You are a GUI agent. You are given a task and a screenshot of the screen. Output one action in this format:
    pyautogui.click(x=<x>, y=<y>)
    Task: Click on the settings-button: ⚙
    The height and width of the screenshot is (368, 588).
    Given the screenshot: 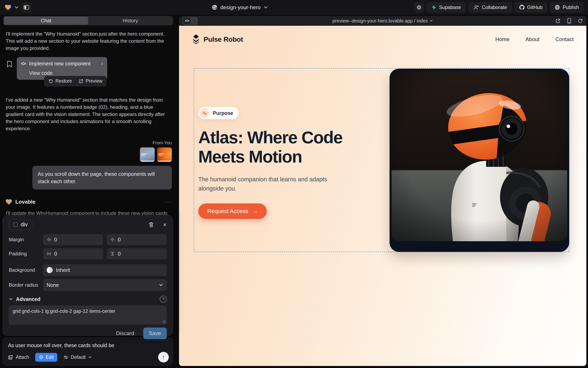 What is the action you would take?
    pyautogui.click(x=419, y=7)
    